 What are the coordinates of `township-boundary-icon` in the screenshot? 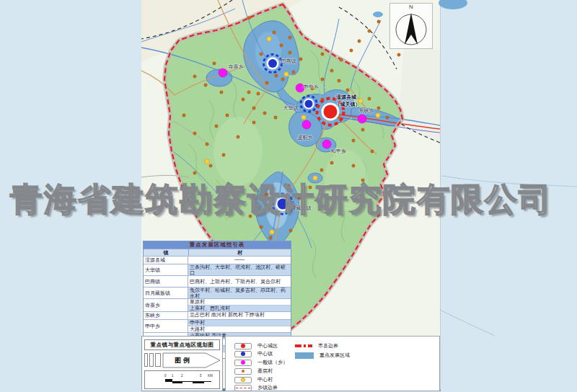 It's located at (243, 388).